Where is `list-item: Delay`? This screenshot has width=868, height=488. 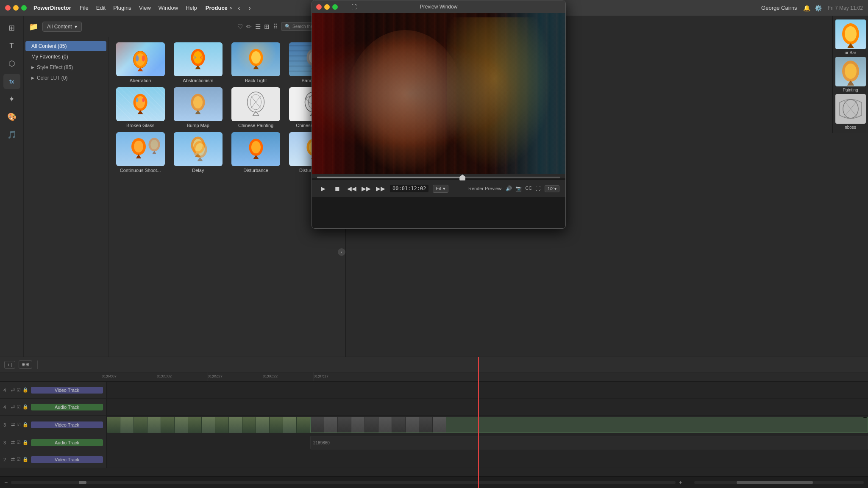
list-item: Delay is located at coordinates (198, 152).